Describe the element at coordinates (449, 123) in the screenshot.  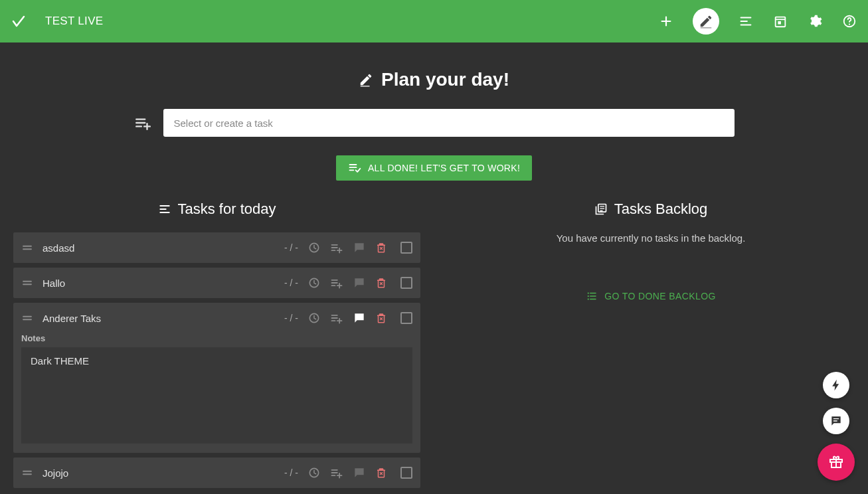
I see `add-task-input` at that location.